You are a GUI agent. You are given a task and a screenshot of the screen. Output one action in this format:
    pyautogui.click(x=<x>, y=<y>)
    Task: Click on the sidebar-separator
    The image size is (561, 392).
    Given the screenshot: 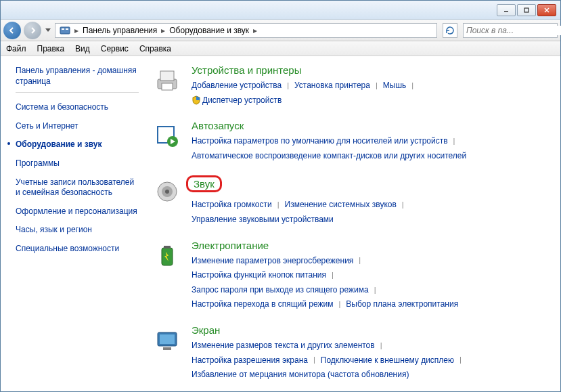 What is the action you would take?
    pyautogui.click(x=77, y=92)
    